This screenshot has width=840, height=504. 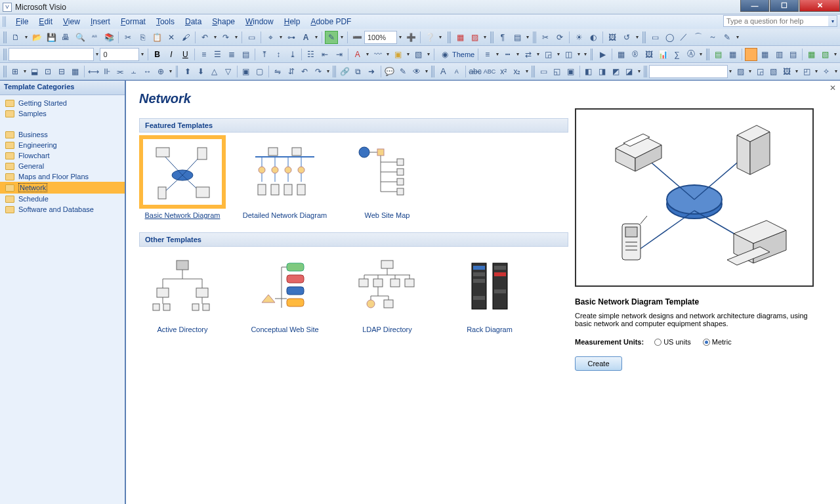 What do you see at coordinates (188, 72) in the screenshot?
I see `bring-front-icon: ⬆` at bounding box center [188, 72].